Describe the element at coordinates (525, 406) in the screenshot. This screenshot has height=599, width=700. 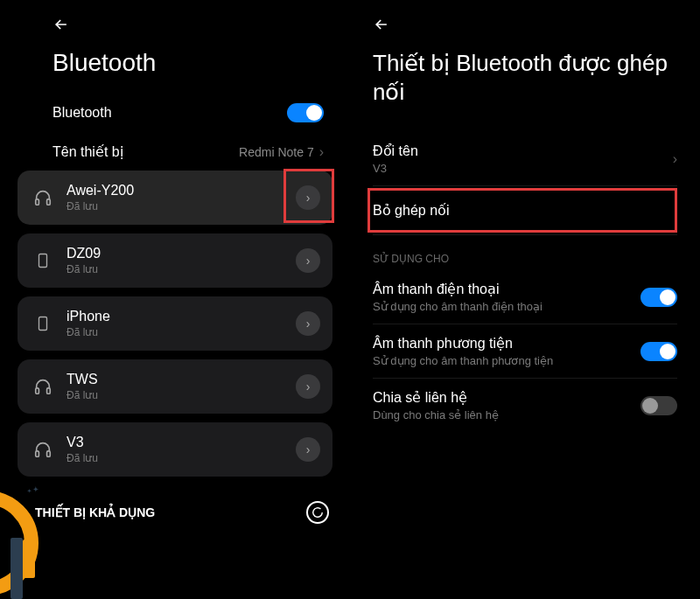
I see `contact-share-row: Chia sẻ liên hệ Dùng cho chia sẻ liên hệ` at that location.